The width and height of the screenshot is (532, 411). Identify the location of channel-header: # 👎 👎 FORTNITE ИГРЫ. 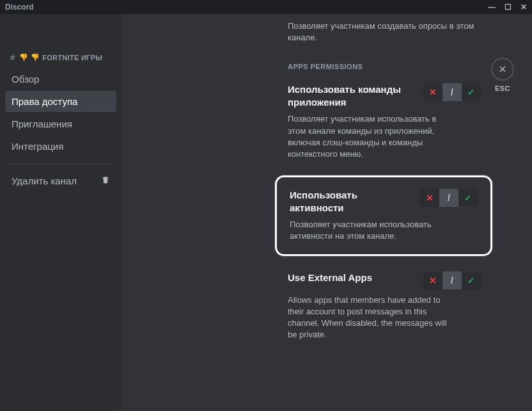
(61, 60).